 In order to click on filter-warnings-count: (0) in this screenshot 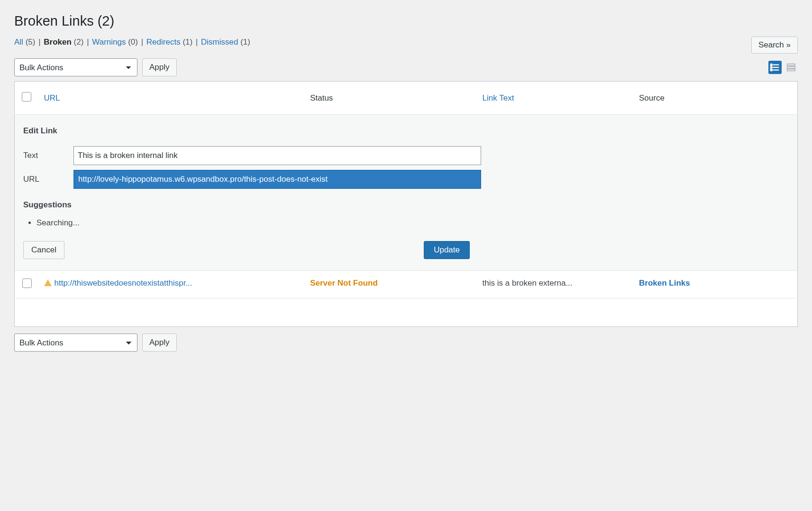, I will do `click(133, 42)`.